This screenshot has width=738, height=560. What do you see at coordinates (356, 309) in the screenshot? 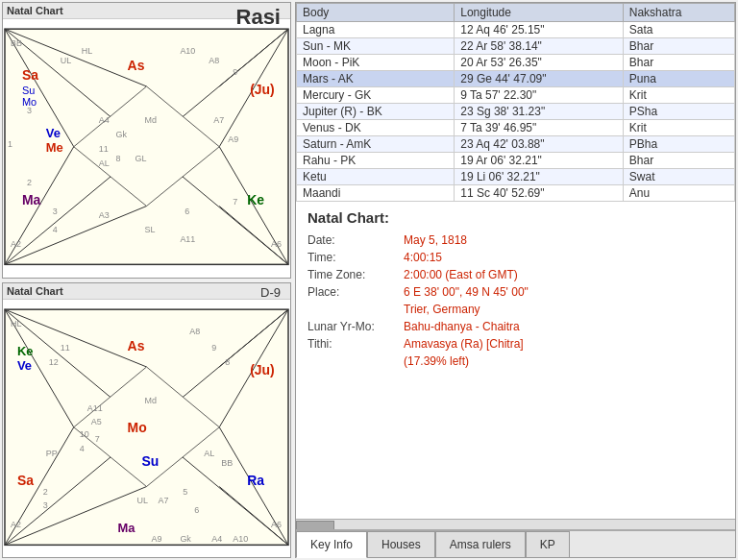
I see `info-label` at bounding box center [356, 309].